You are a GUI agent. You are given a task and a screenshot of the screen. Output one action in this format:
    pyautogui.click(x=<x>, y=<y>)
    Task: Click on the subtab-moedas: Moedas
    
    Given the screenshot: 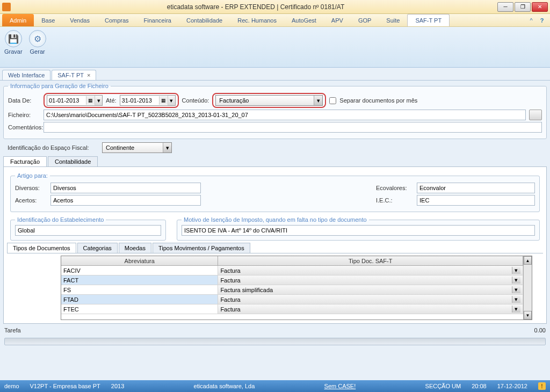 What is the action you would take?
    pyautogui.click(x=135, y=248)
    